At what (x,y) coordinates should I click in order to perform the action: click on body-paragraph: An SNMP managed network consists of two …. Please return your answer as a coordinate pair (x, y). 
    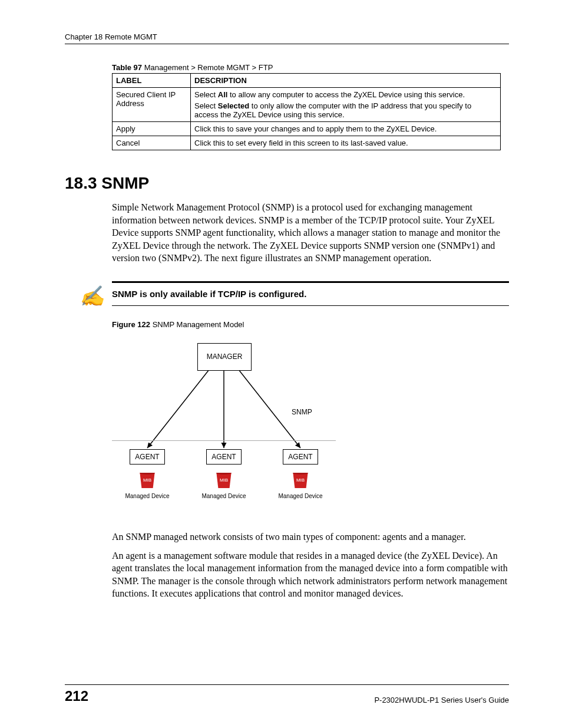
    Looking at the image, I should click on (310, 537).